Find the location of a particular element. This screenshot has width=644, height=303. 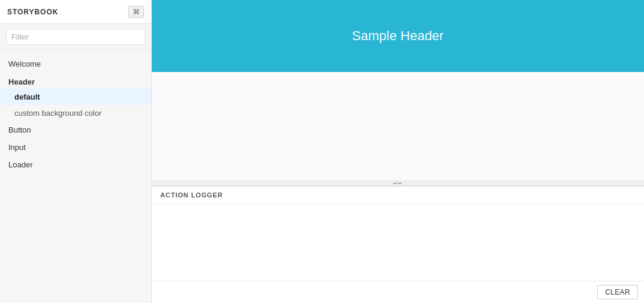

resize-handle-icon: ━━ is located at coordinates (398, 183).